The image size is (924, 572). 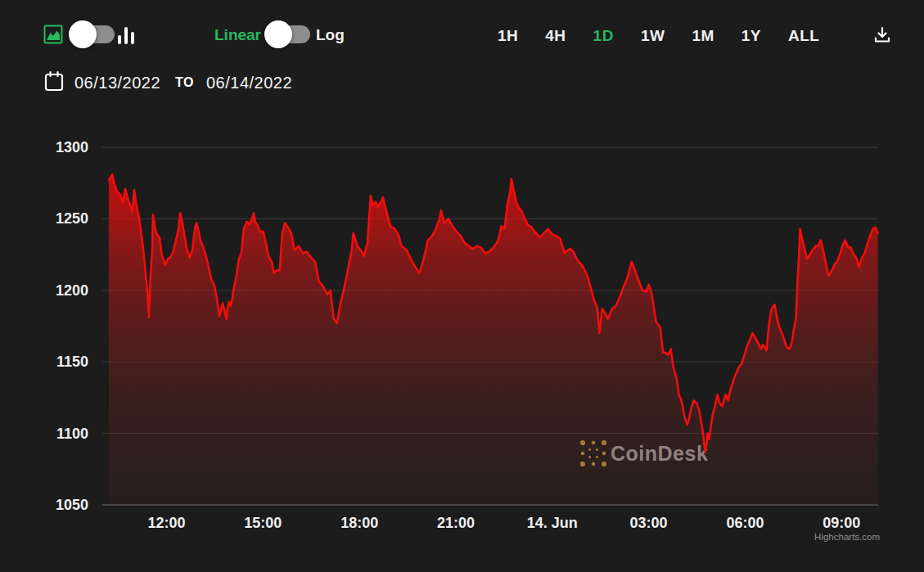 I want to click on y-tick-label: 1050, so click(x=72, y=505).